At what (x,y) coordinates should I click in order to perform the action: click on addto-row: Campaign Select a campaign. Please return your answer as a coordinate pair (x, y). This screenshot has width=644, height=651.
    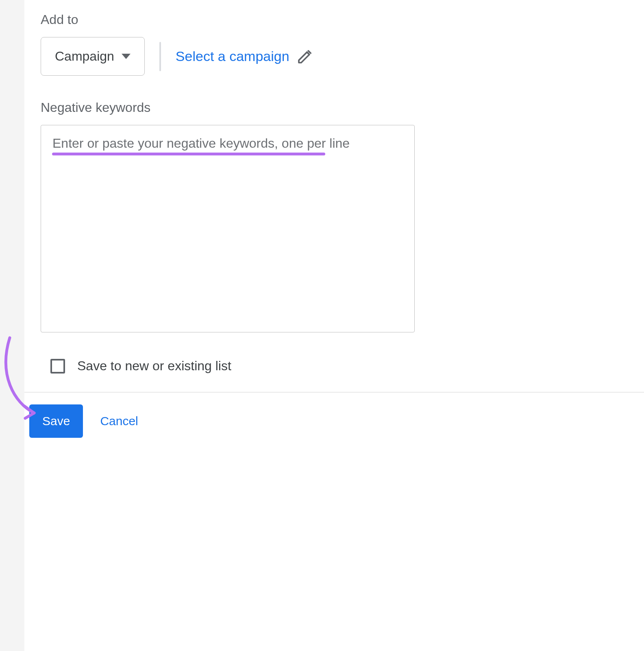
    Looking at the image, I should click on (334, 56).